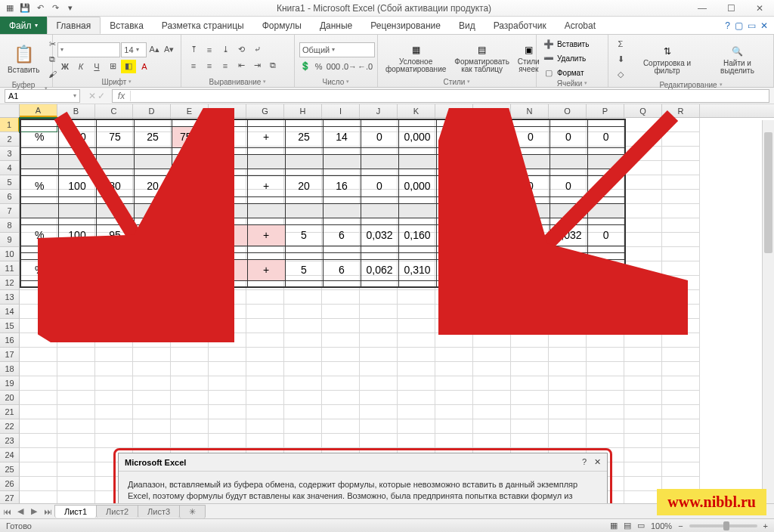 This screenshot has height=532, width=774. Describe the element at coordinates (584, 462) in the screenshot. I see `dialog-help-icon: ?` at that location.